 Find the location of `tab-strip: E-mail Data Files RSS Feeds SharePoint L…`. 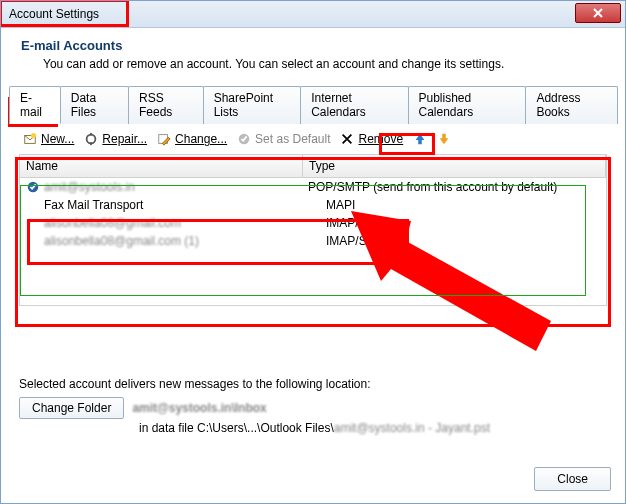

tab-strip: E-mail Data Files RSS Feeds SharePoint L… is located at coordinates (313, 104).